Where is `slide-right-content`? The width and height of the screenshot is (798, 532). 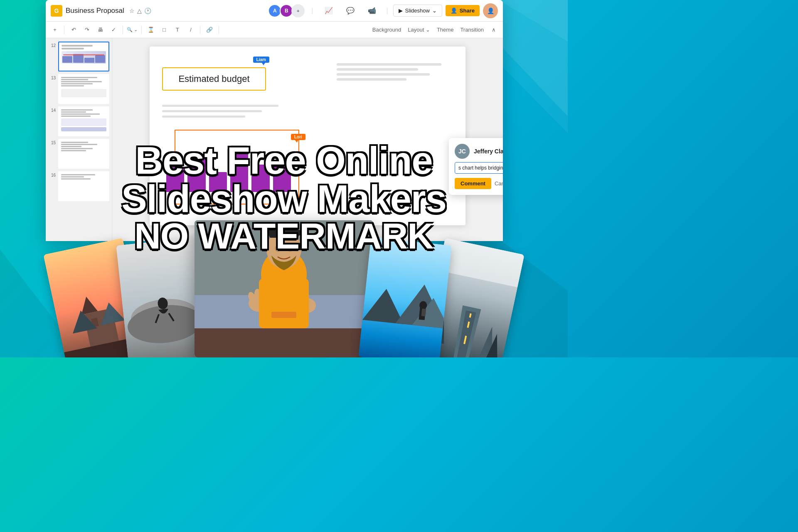 slide-right-content is located at coordinates (395, 73).